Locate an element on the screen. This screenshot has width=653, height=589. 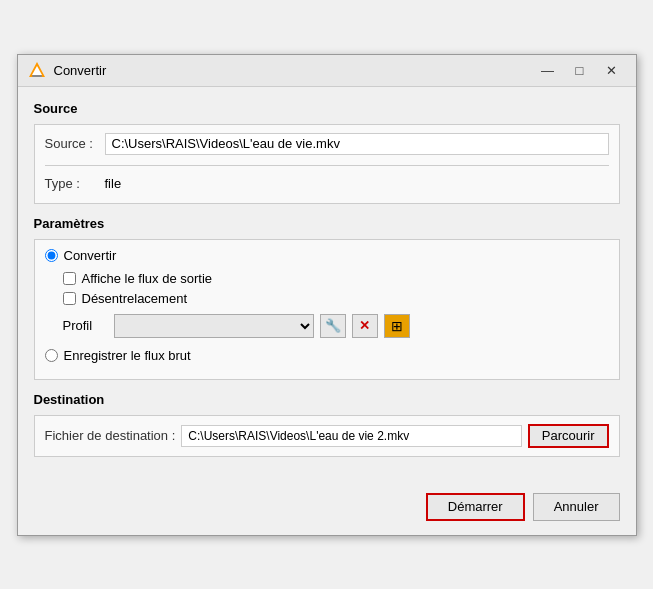
flux-checkbox is located at coordinates (70, 278).